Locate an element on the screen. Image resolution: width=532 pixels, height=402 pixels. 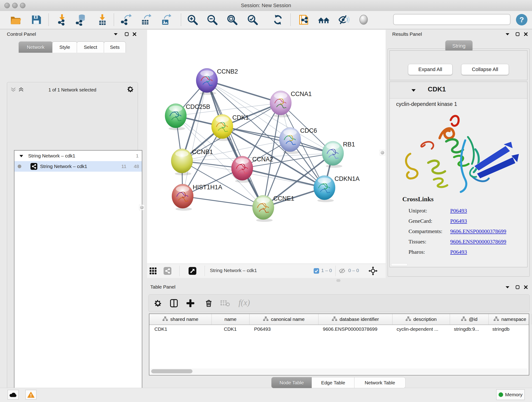
network-options-gear-icon is located at coordinates (130, 89).